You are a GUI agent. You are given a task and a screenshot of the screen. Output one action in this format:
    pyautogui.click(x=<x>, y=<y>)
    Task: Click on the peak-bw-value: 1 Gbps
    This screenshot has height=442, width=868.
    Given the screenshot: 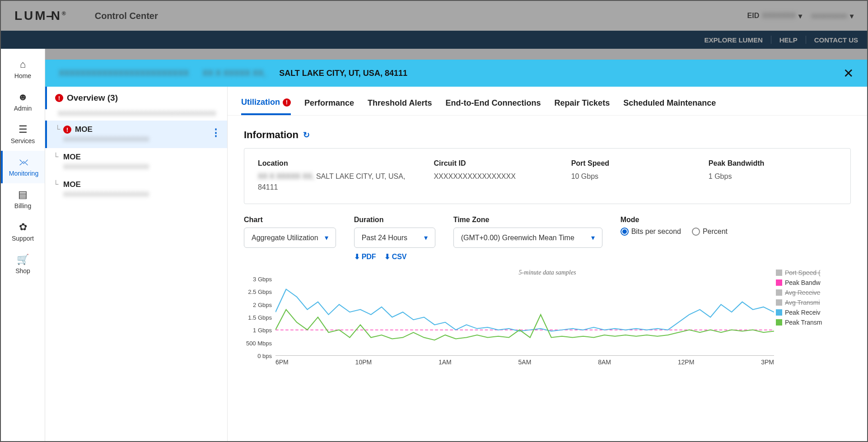 What is the action you would take?
    pyautogui.click(x=773, y=177)
    